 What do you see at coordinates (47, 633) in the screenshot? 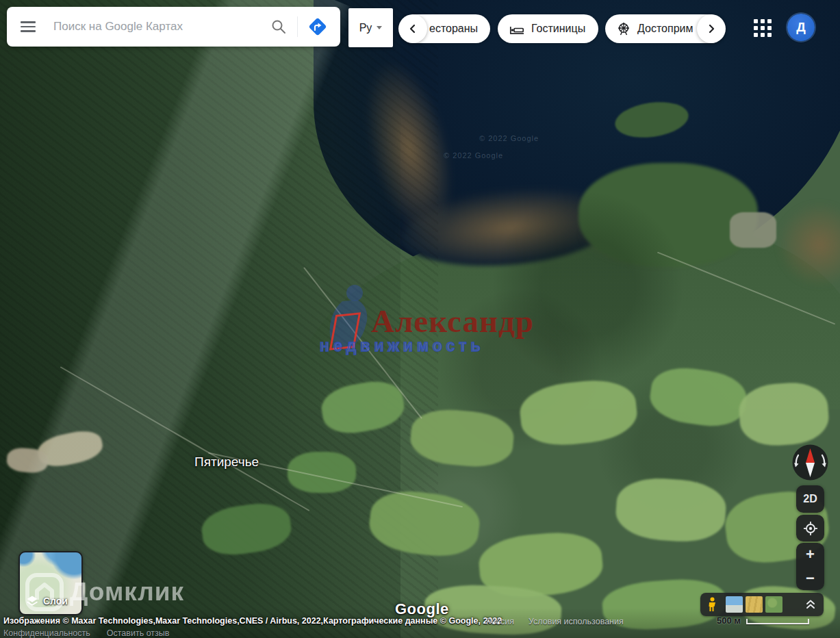
I see `privacy-link: Конфиденциальность` at bounding box center [47, 633].